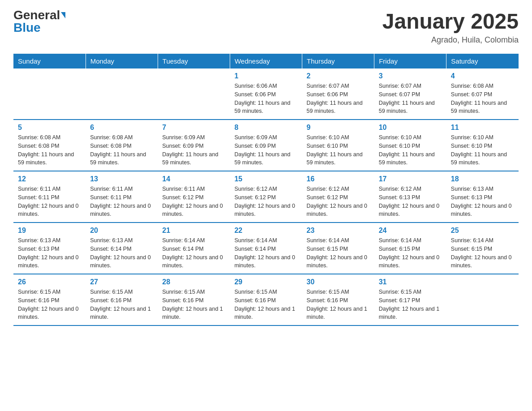 The width and height of the screenshot is (532, 411). Describe the element at coordinates (483, 248) in the screenshot. I see `calendar-cell: 25Sunrise: 6:14 AM Sunset: 6:15 PM Dayli…` at that location.